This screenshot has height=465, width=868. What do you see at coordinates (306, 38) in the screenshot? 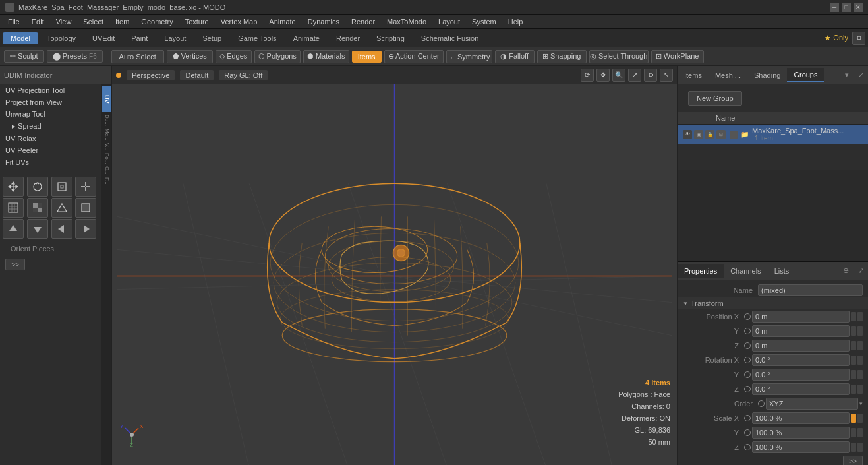
I see `tab-animate: Animate` at bounding box center [306, 38].